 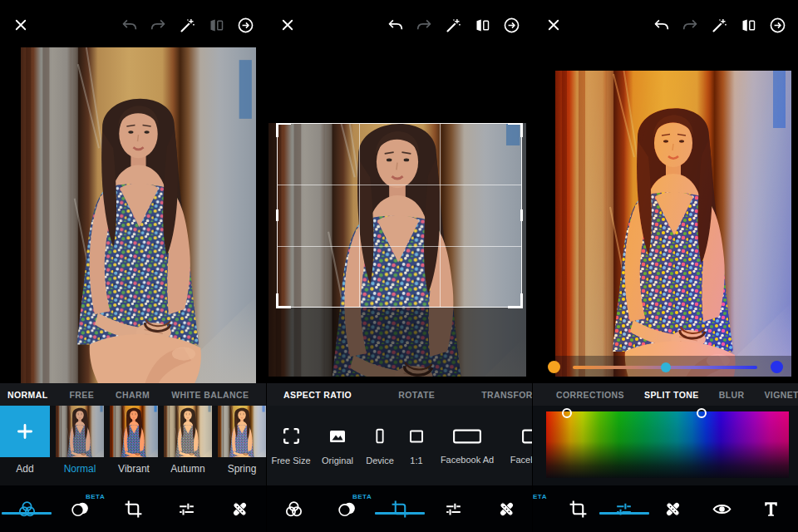 What do you see at coordinates (359, 215) in the screenshot?
I see `grid-line-vertical` at bounding box center [359, 215].